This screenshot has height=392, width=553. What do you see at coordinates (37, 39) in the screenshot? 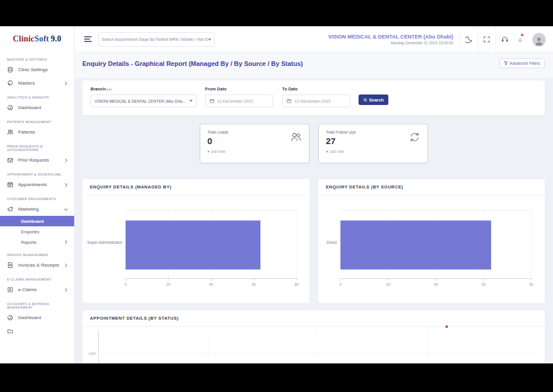
I see `app-logo: ClinicSoft9.0` at bounding box center [37, 39].